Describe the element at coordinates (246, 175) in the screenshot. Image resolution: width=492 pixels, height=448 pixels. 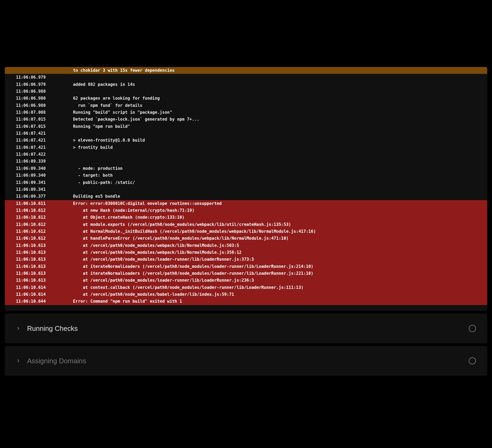
I see `log-row: 11:06:09.340 - target: both` at that location.